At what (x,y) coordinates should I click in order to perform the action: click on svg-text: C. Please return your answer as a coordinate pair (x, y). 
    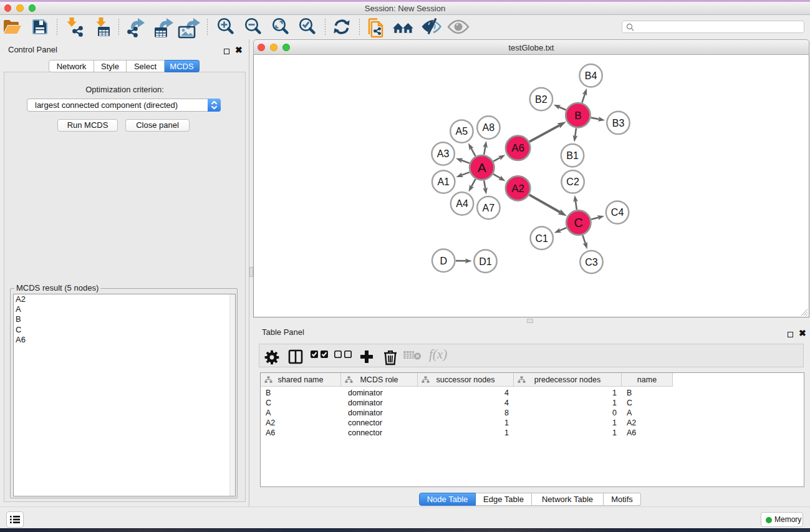
    Looking at the image, I should click on (579, 223).